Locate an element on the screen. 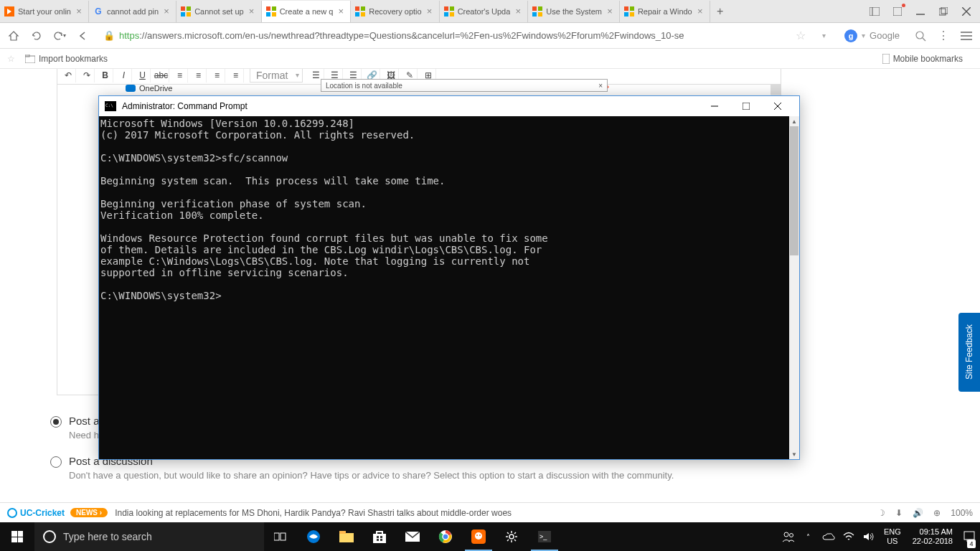 Image resolution: width=980 pixels, height=551 pixels. news-pill: NEWS › is located at coordinates (89, 512).